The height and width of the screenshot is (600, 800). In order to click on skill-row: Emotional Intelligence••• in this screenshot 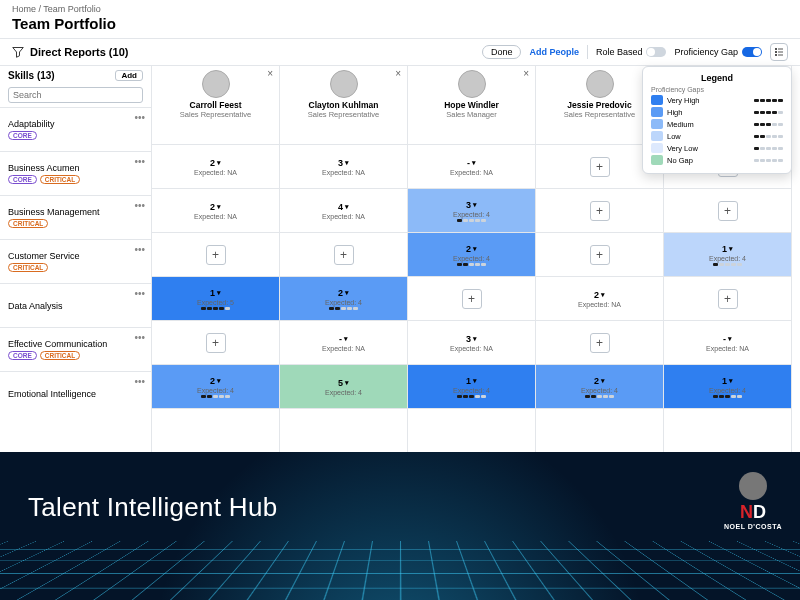, I will do `click(76, 393)`.